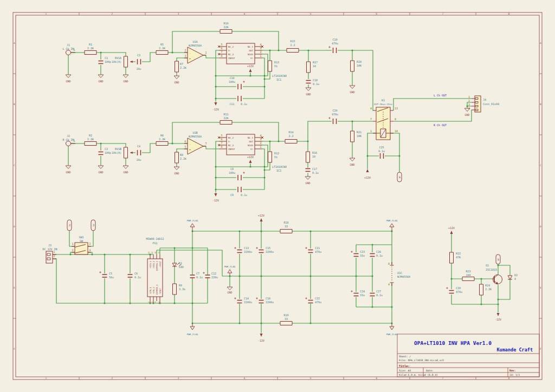 The height and width of the screenshot is (392, 555). I want to click on label--VIN_2: -VIN_2, so click(154, 291).